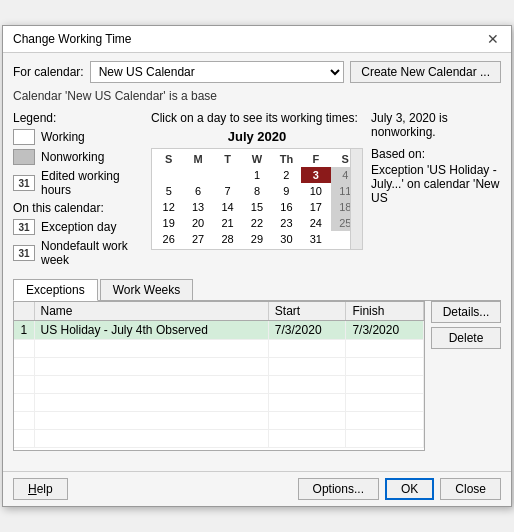 The height and width of the screenshot is (532, 514). What do you see at coordinates (78, 234) in the screenshot?
I see `on-this-calendar-section: On this calendar: 31 Exception day 31 No…` at bounding box center [78, 234].